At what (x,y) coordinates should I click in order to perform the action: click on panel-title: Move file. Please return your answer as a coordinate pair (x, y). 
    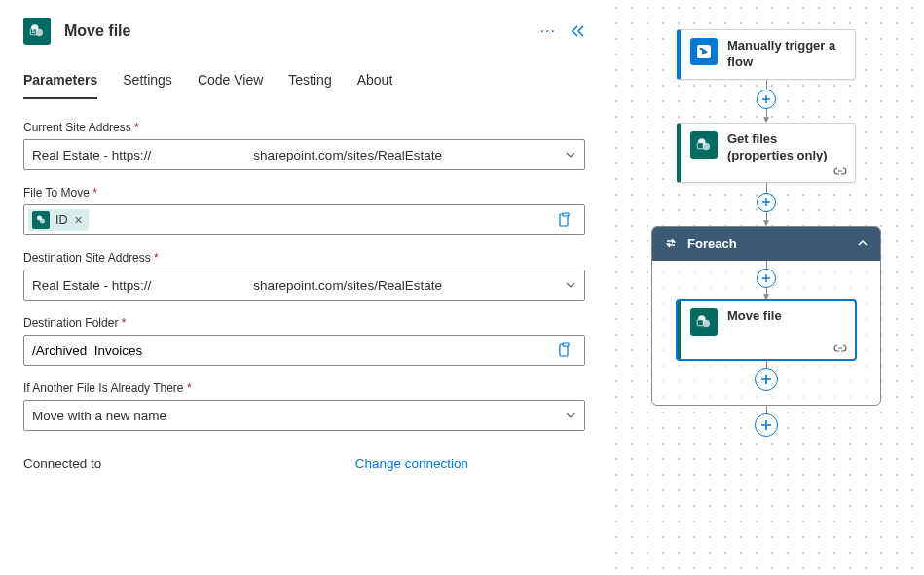
    Looking at the image, I should click on (97, 31).